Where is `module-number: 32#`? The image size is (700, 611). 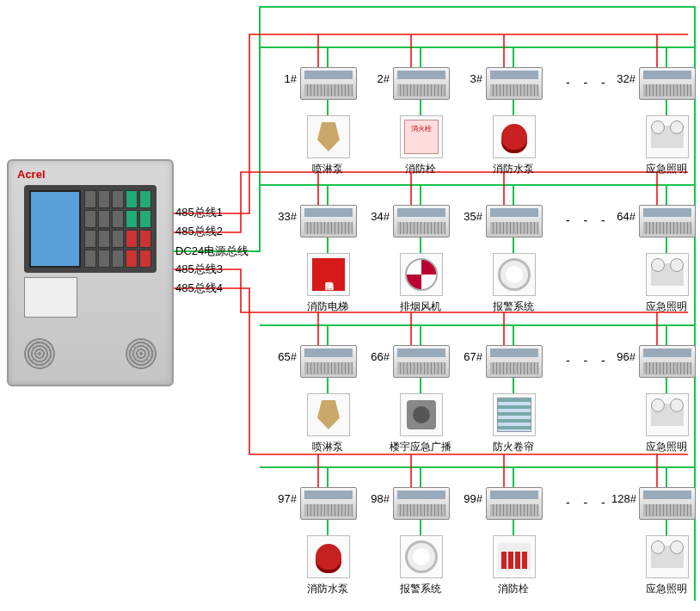
module-number: 32# is located at coordinates (623, 79).